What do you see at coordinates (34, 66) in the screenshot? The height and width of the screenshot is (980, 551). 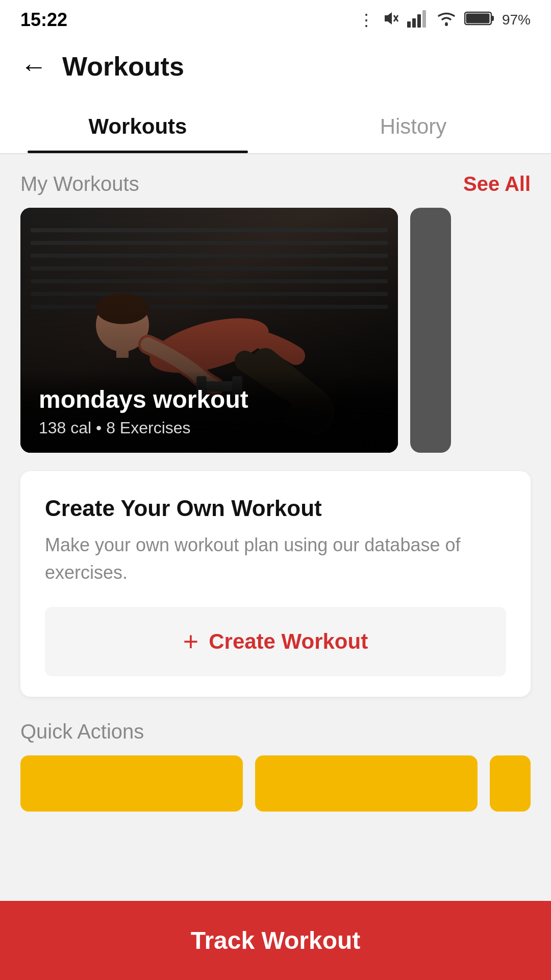 I see `back-button: ←` at bounding box center [34, 66].